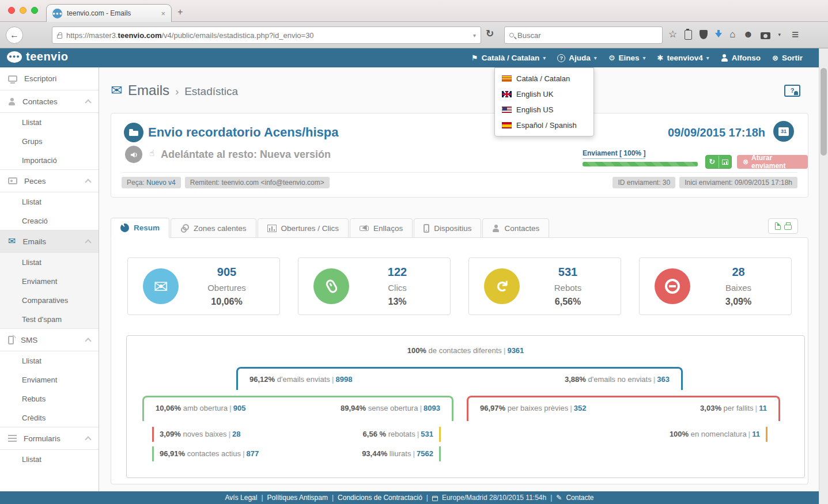  Describe the element at coordinates (795, 35) in the screenshot. I see `menu-icon: ≡` at that location.